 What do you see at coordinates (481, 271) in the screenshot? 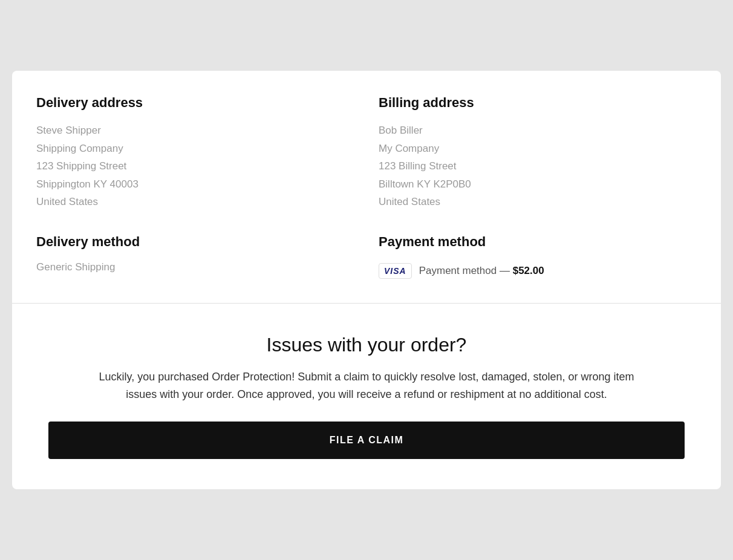
I see `payment-detail-text: Payment method — $52.00` at bounding box center [481, 271].